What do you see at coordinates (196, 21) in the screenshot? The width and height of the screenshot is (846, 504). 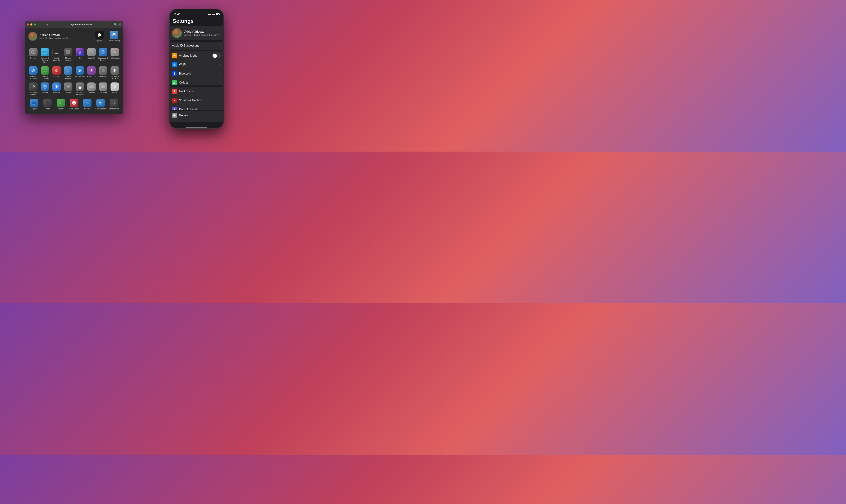 I see `settings-title: Settings` at bounding box center [196, 21].